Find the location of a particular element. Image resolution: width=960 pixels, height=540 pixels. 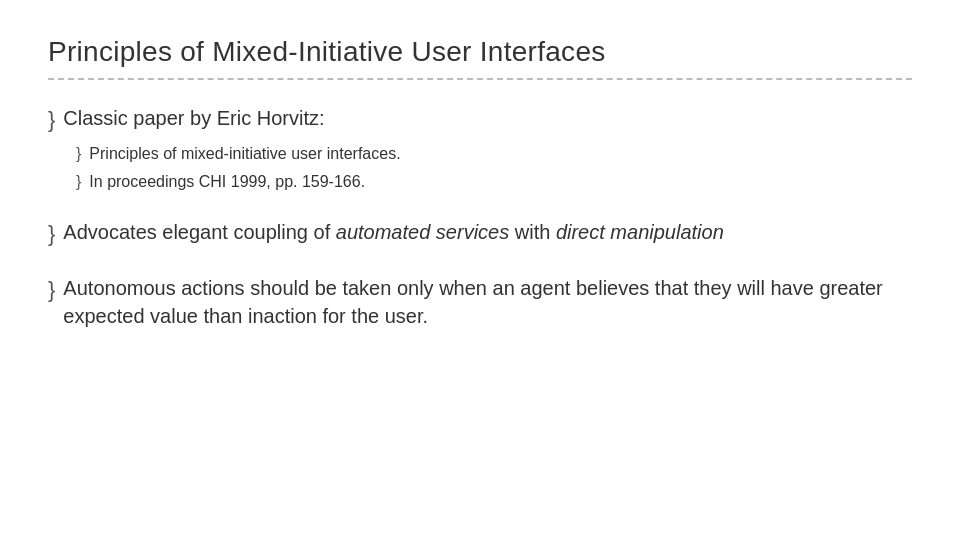

bullet-item-3: } Autonomous actions should be taken onl… is located at coordinates (480, 302).